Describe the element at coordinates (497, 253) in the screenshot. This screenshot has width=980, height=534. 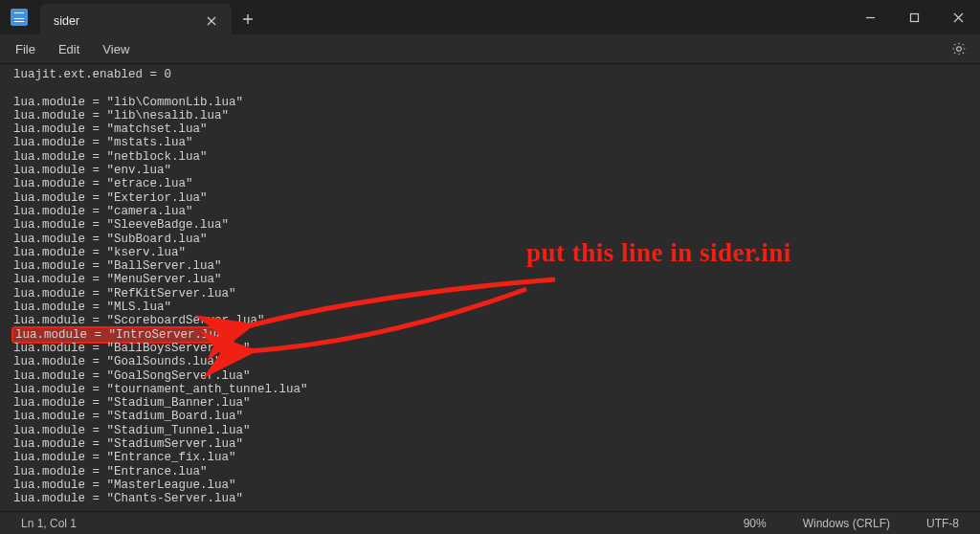
I see `editor-line: lua.module = "kserv.lua"` at that location.